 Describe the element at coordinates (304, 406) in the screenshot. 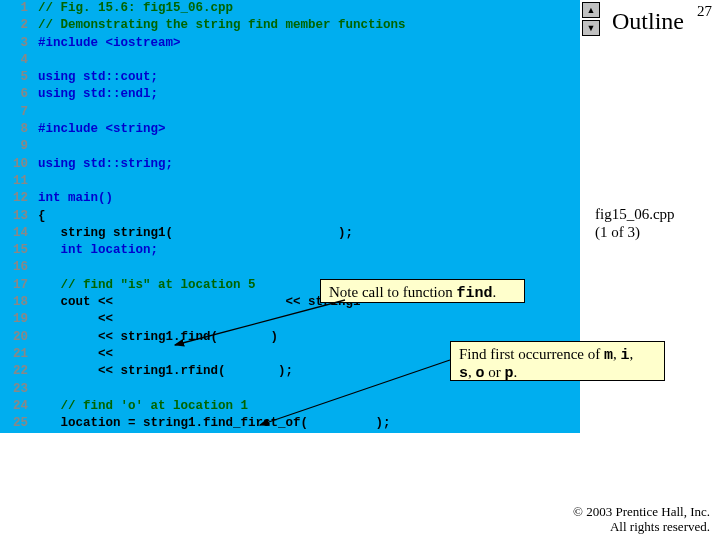

I see `code-text: // find 'o' at location 1` at that location.